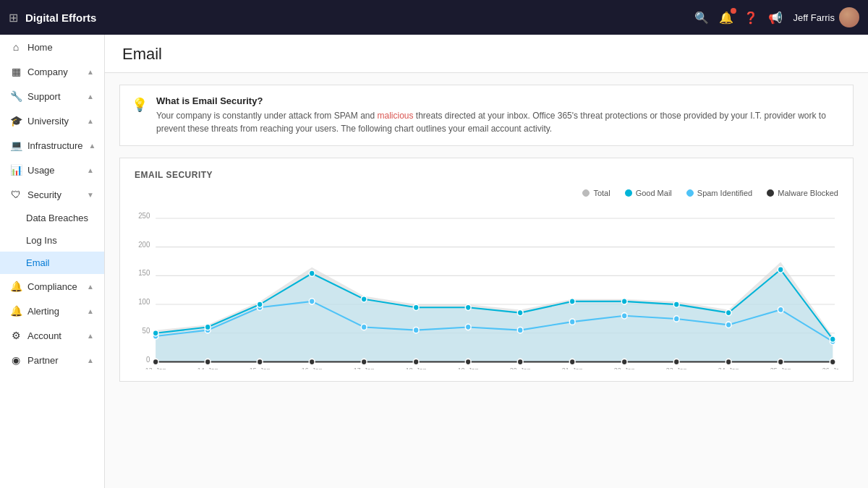  What do you see at coordinates (52, 360) in the screenshot?
I see `sidebar-item-partner: ◉ Partner ▲` at bounding box center [52, 360].